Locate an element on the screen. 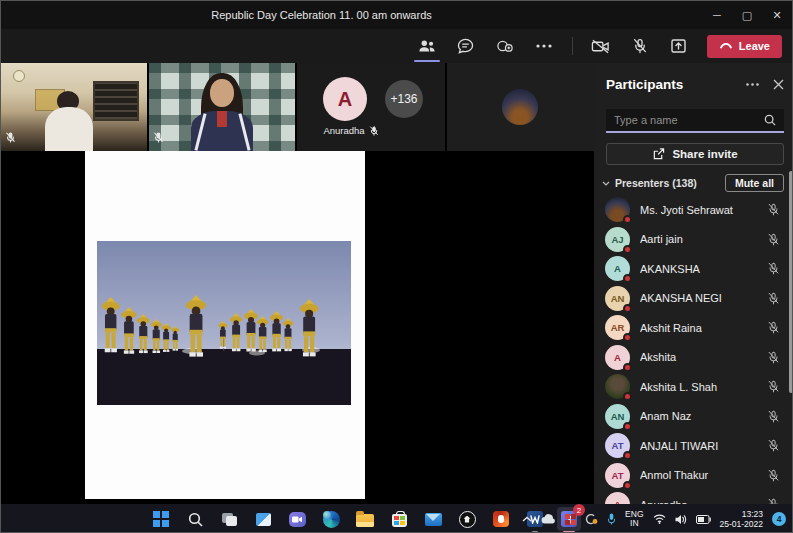  chat-icon is located at coordinates (466, 46).